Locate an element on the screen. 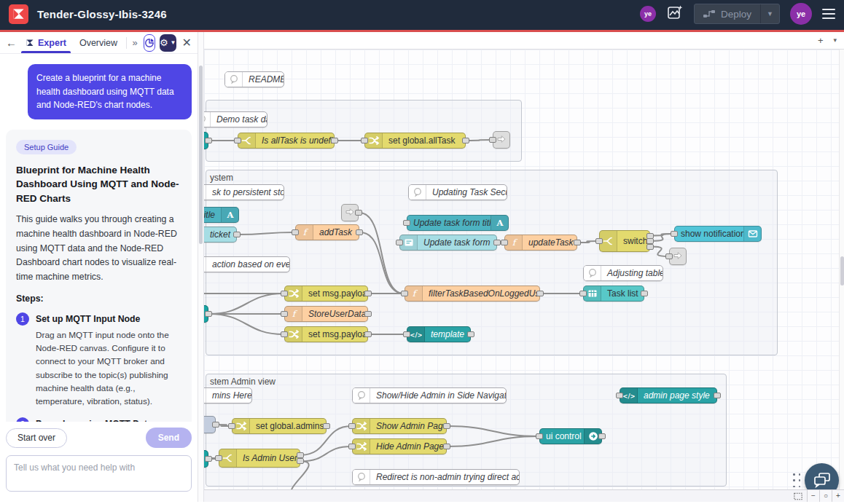  flow-node-uitable: Task list is located at coordinates (614, 294).